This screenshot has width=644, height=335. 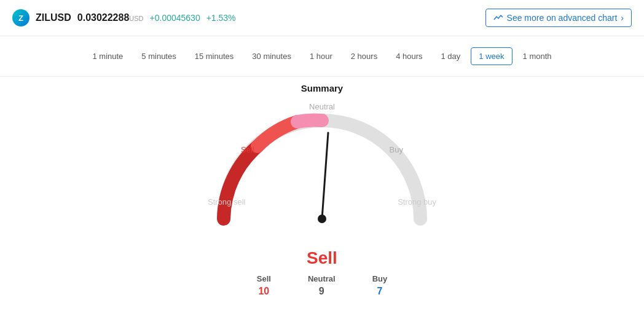 What do you see at coordinates (264, 285) in the screenshot?
I see `stat-sell: Sell 10` at bounding box center [264, 285].